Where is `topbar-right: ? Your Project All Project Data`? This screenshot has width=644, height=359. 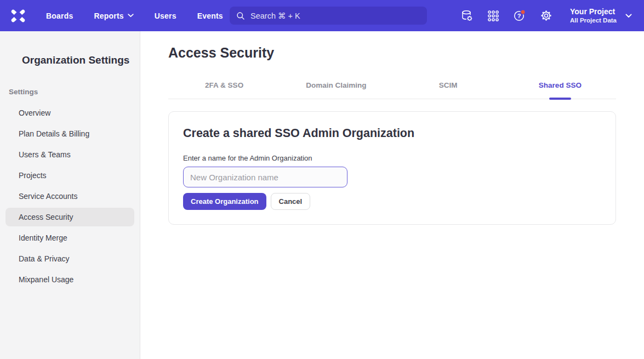
topbar-right: ? Your Project All Project Data is located at coordinates (552, 15).